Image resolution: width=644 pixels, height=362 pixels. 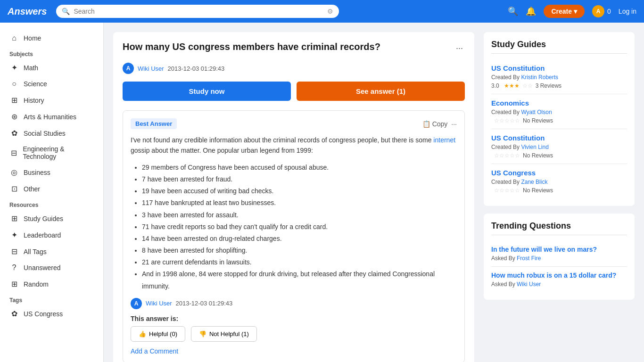 What do you see at coordinates (564, 11) in the screenshot?
I see `create-button: Create ▾` at bounding box center [564, 11].